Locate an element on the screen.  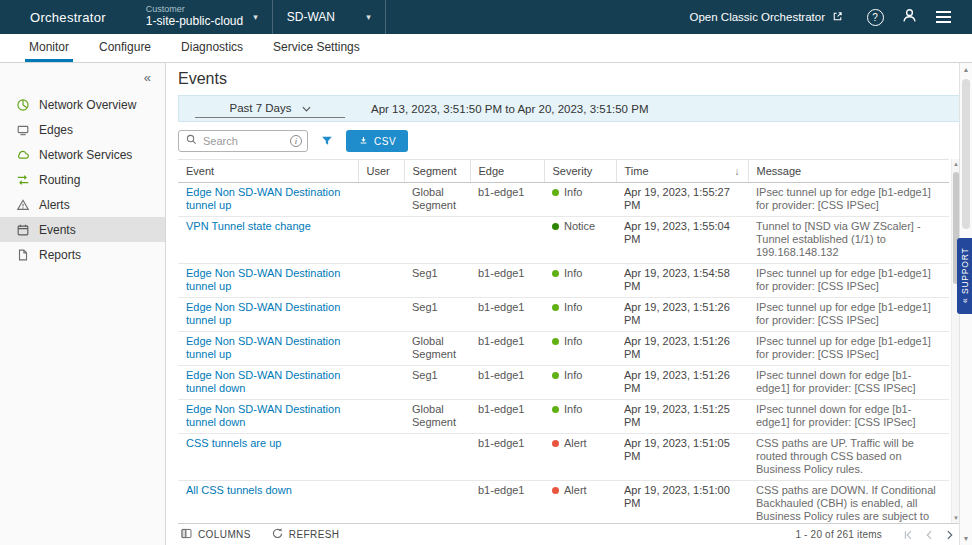
sidebar-item-alerts: Alerts is located at coordinates (82, 204).